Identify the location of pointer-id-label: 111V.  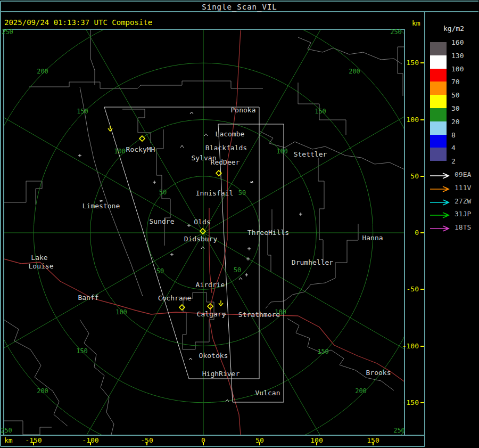
(463, 188).